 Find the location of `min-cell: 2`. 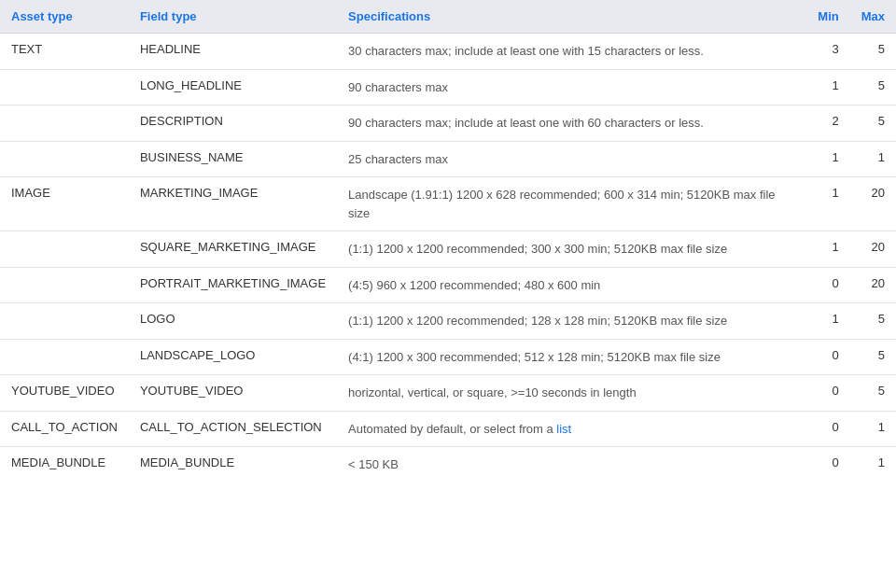

min-cell: 2 is located at coordinates (828, 123).